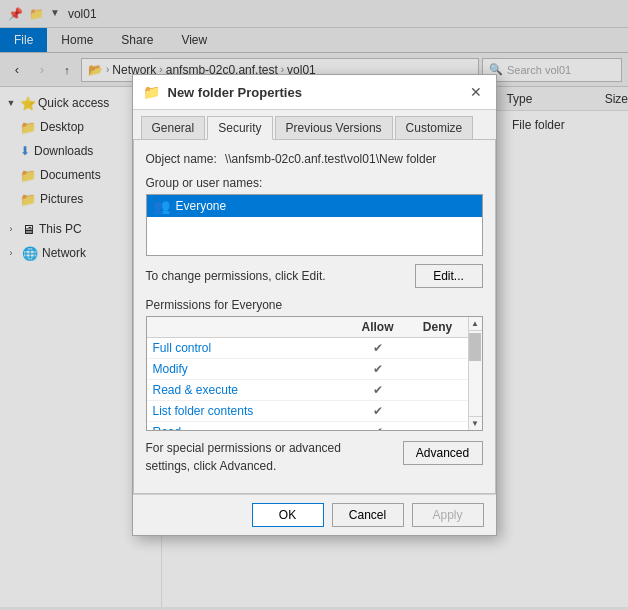 The width and height of the screenshot is (628, 610). Describe the element at coordinates (308, 328) in the screenshot. I see `permissions-header: Allow Deny` at that location.